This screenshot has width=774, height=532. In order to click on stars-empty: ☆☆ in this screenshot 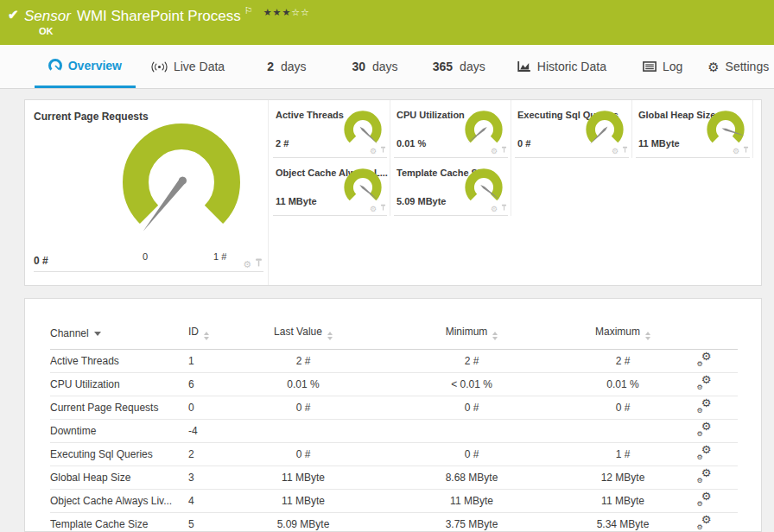, I will do `click(301, 12)`.